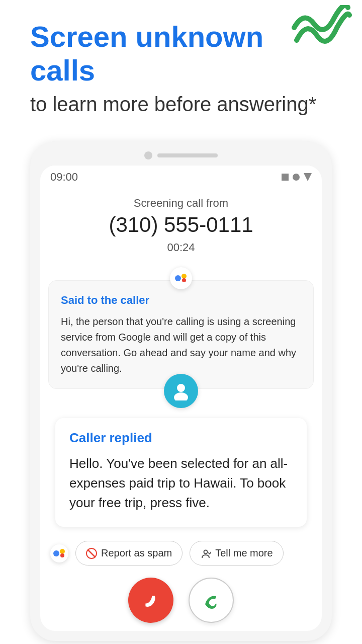 Image resolution: width=362 pixels, height=644 pixels. Describe the element at coordinates (181, 176) in the screenshot. I see `status-bar: 09:00` at that location.